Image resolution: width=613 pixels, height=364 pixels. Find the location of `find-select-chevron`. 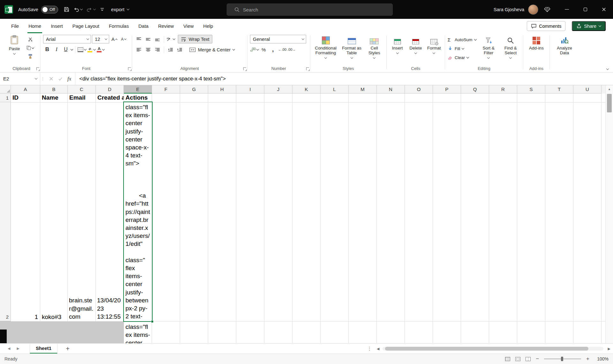

find-select-chevron is located at coordinates (511, 57).